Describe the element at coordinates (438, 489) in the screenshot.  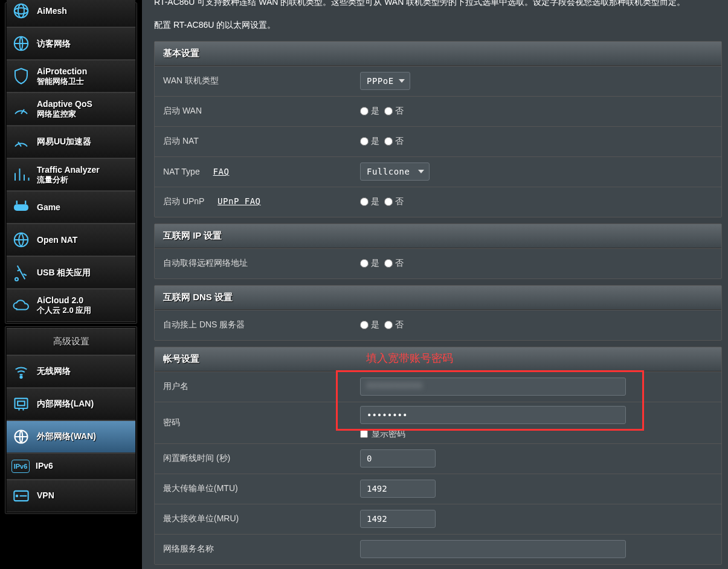
I see `row-mtu: 最大传输单位(MTU)` at that location.